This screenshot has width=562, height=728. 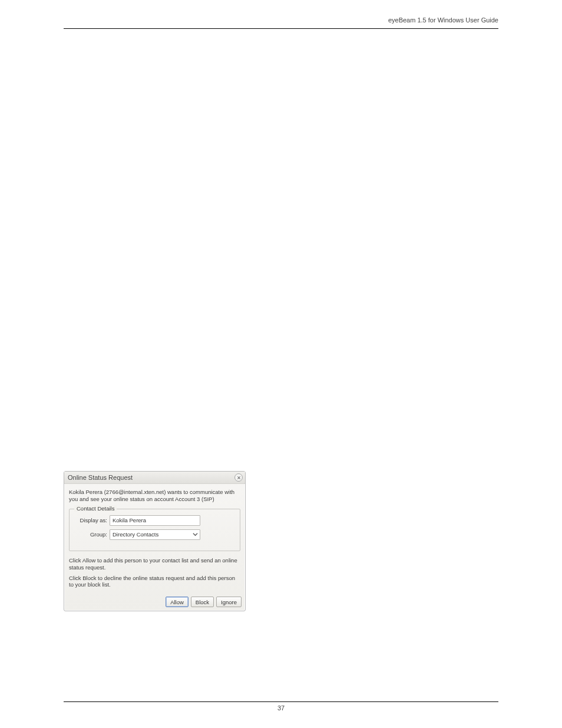 I want to click on online-status-request-dialog: Online Status Request Kokila Perera (276…, so click(x=154, y=541).